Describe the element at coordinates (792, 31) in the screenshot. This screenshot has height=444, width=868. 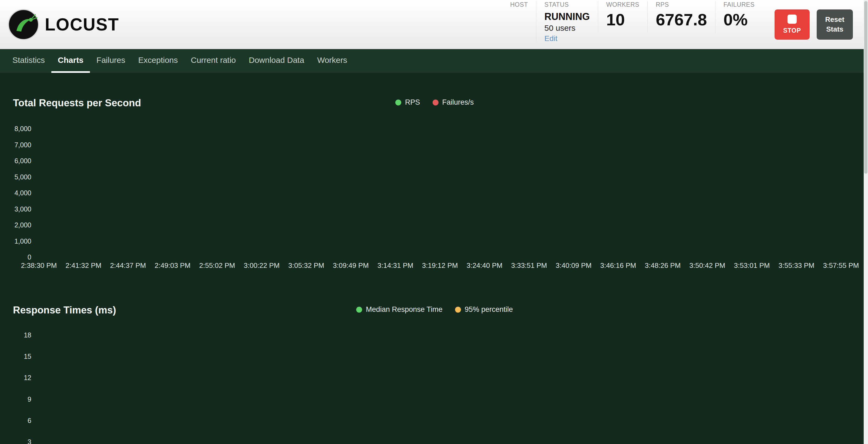
I see `stop-button-label: STOP` at that location.